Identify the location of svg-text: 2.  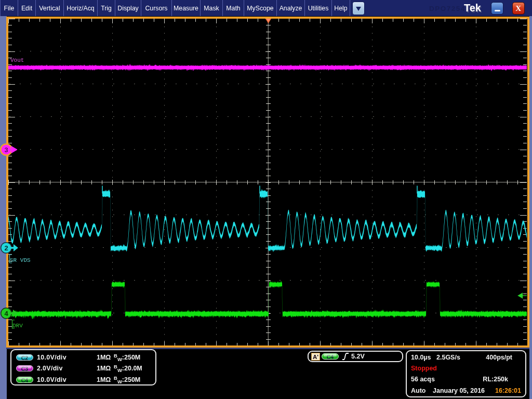
(6, 247).